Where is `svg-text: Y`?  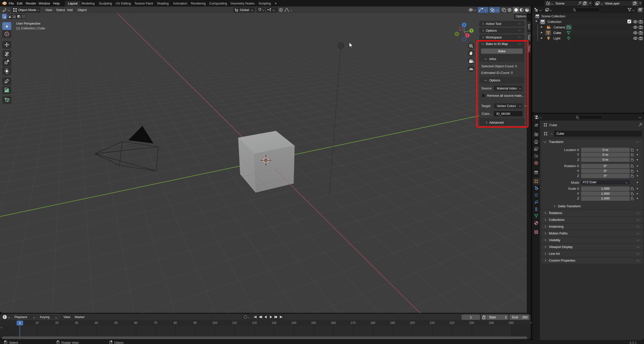
svg-text: Y is located at coordinates (471, 31).